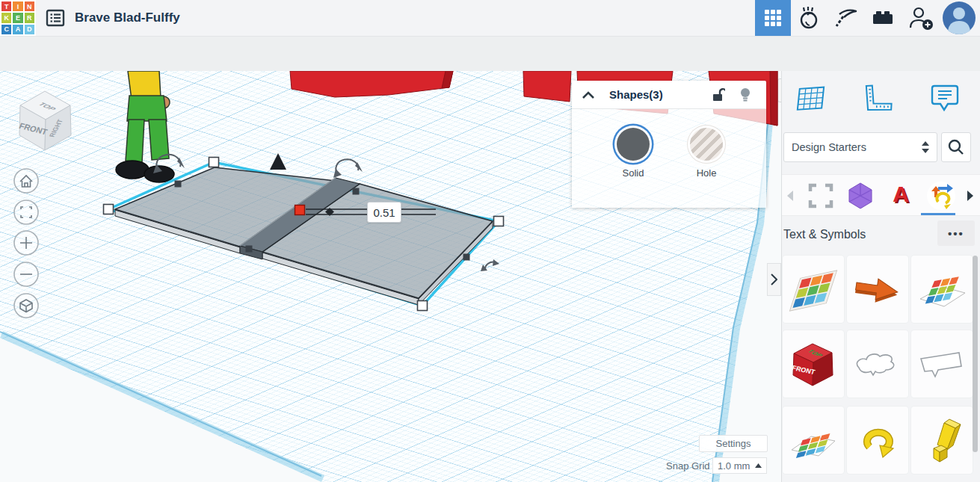 This screenshot has height=482, width=980. Describe the element at coordinates (942, 364) in the screenshot. I see `shape-item-speech-bubble` at that location.